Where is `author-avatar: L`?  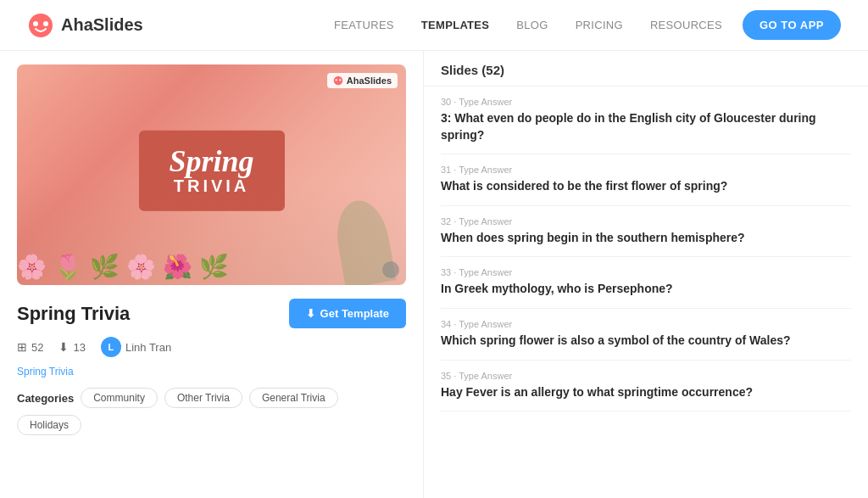 author-avatar: L is located at coordinates (111, 347).